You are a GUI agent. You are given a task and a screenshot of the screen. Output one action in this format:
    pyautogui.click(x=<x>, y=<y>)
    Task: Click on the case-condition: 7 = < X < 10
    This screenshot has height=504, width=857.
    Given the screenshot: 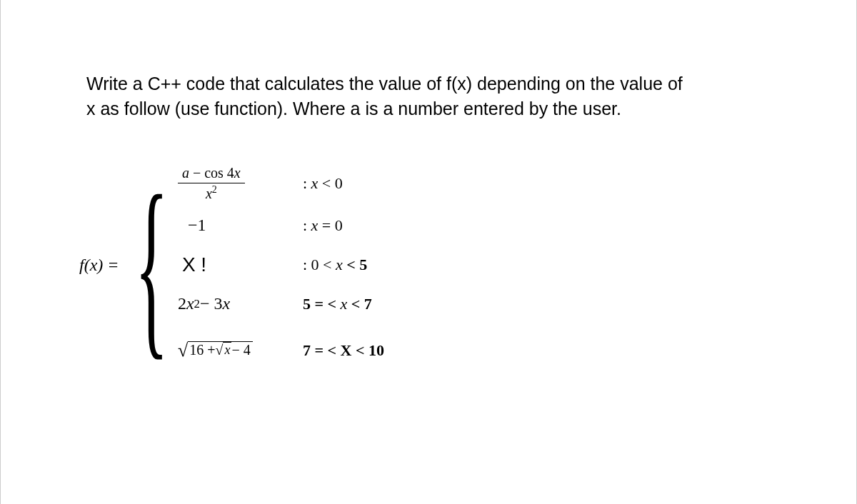 What is the action you would take?
    pyautogui.click(x=344, y=351)
    